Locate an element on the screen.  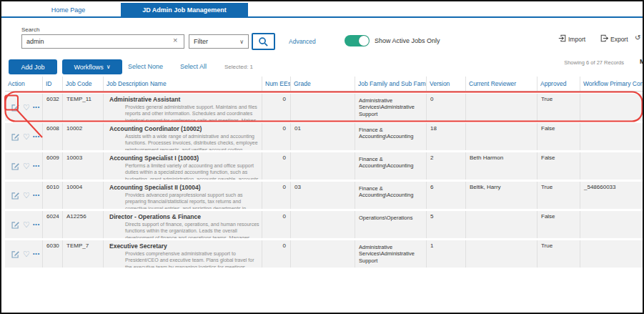
job-description: Provides general administrative support.… is located at coordinates (193, 112).